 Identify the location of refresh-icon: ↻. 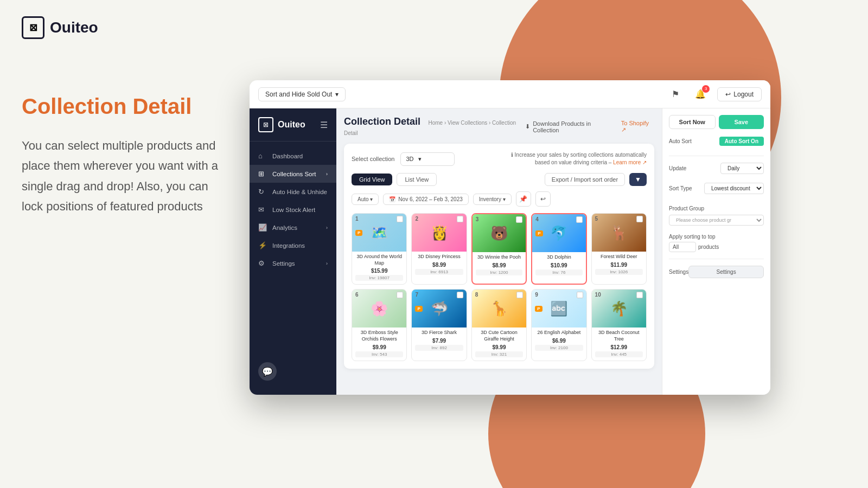
(263, 192).